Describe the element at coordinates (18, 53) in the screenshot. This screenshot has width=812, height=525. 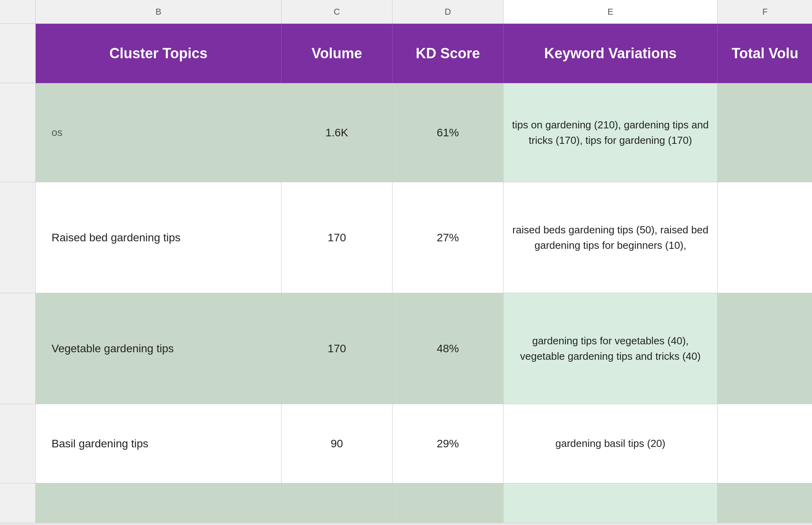
I see `header-row-number` at that location.